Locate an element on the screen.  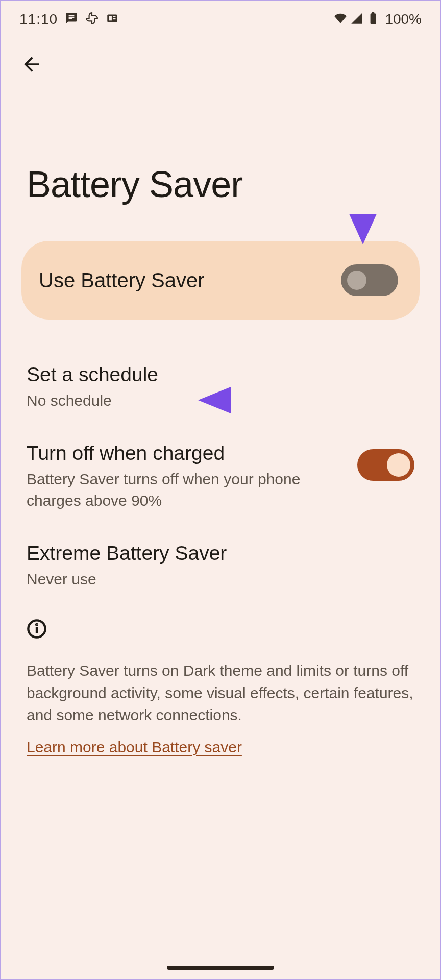
photos-icon is located at coordinates (92, 19).